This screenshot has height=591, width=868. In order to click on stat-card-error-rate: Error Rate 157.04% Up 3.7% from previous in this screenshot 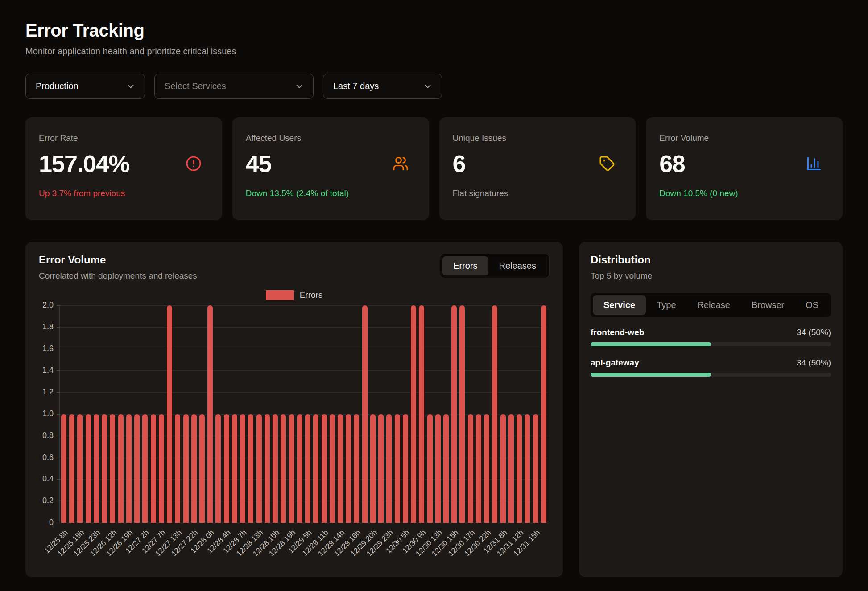, I will do `click(124, 168)`.